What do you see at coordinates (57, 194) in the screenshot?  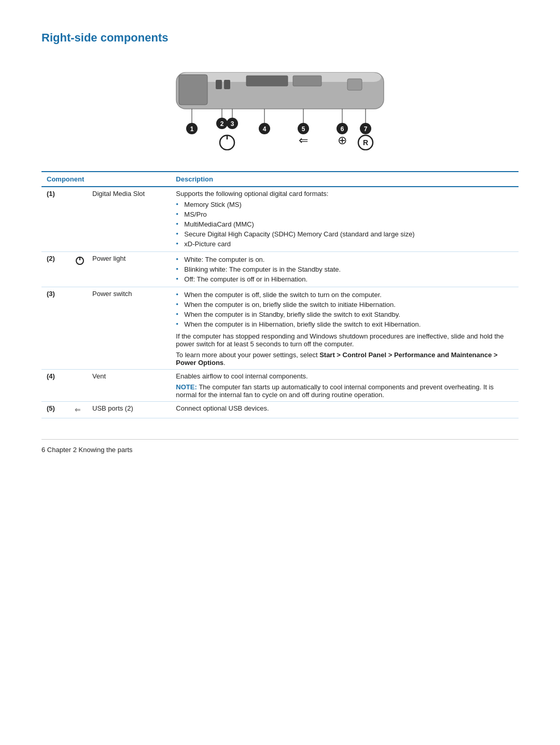 I see `component-number: (1)` at bounding box center [57, 194].